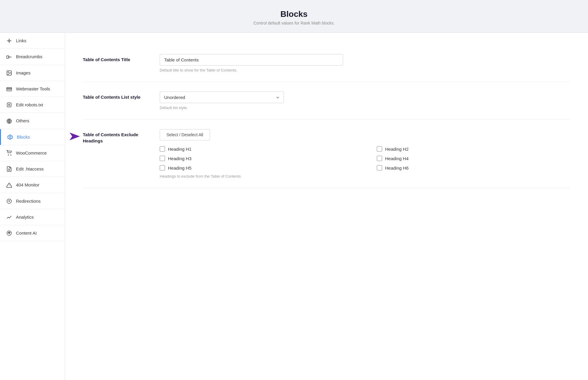  Describe the element at coordinates (9, 89) in the screenshot. I see `webmaster-icon` at that location.